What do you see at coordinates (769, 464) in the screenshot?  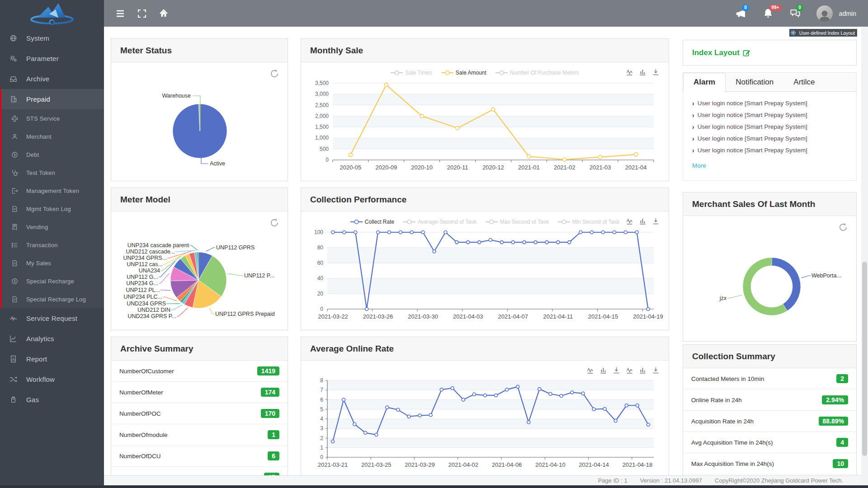 I see `collection-summary-row: Max Acquisition Time in 24h(s)10` at bounding box center [769, 464].